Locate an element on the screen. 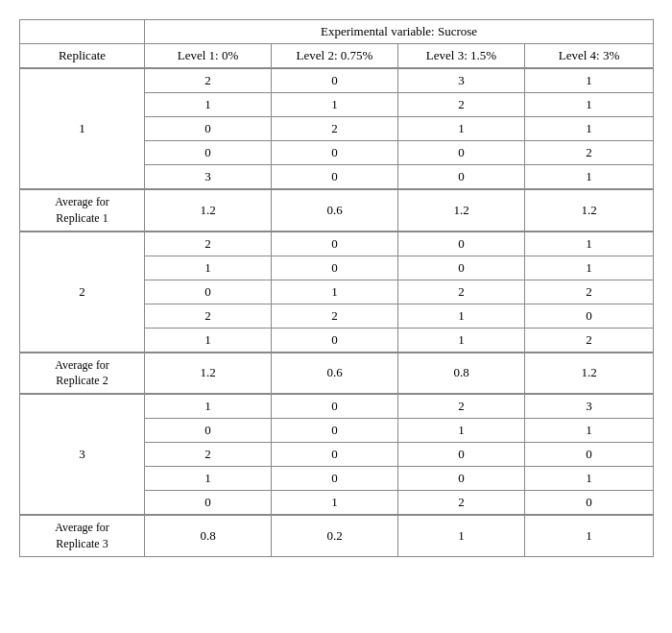 The width and height of the screenshot is (672, 633). replicate-2-label: 2 is located at coordinates (83, 292).